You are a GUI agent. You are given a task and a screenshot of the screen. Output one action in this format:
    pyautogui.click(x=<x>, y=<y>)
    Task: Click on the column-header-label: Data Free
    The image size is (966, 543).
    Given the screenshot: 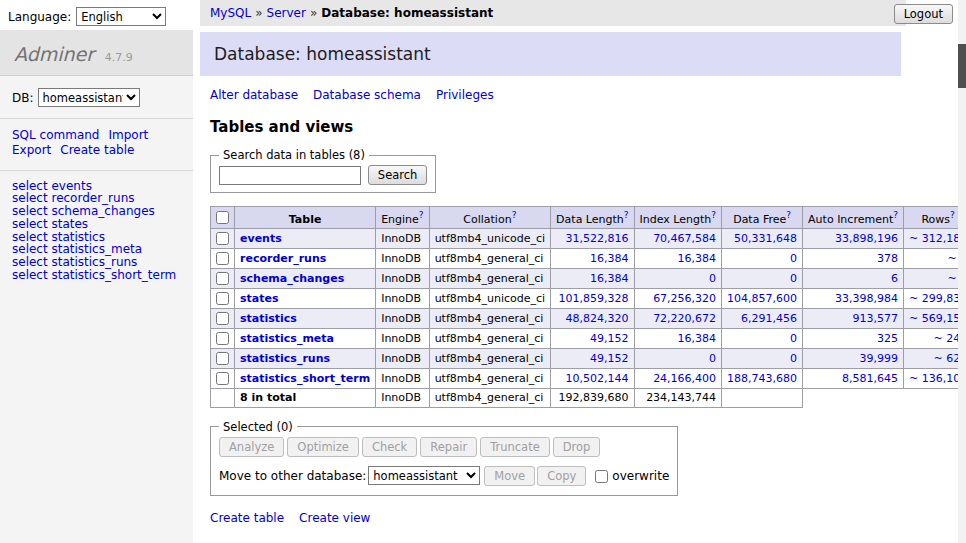 What is the action you would take?
    pyautogui.click(x=760, y=220)
    